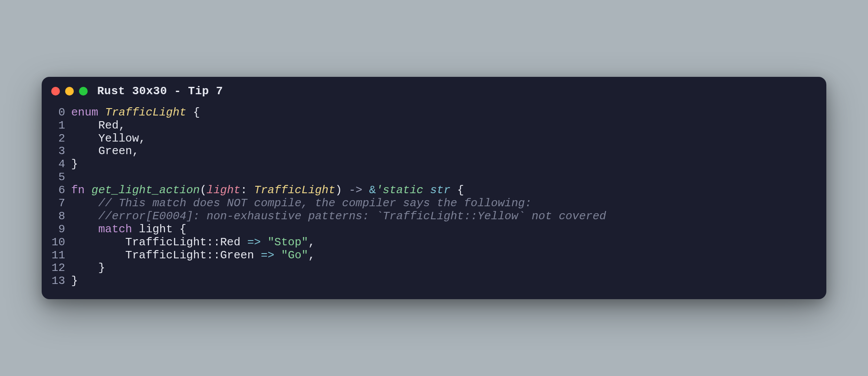 This screenshot has width=868, height=376. Describe the element at coordinates (434, 113) in the screenshot. I see `code-line: 0 enum TrafficLight {` at that location.